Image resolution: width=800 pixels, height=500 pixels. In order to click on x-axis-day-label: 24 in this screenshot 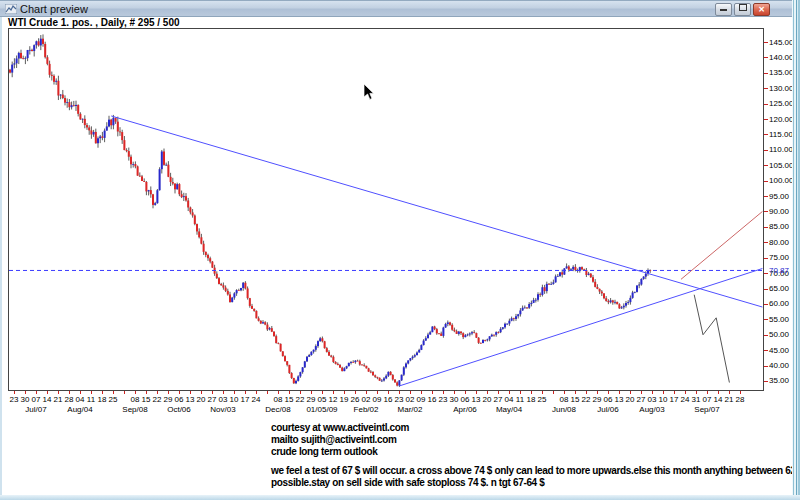, I will do `click(256, 400)`.